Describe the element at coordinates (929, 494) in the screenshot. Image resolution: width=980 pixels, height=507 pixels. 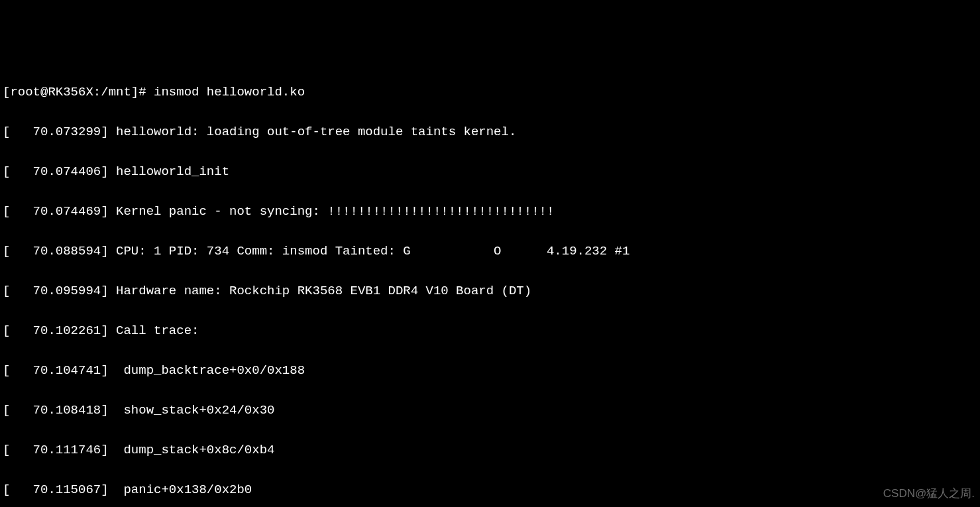
I see `watermark-text: CSDN@猛人之周.` at that location.